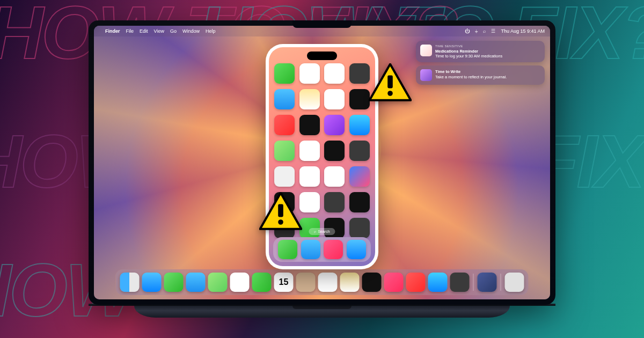  I want to click on menu-go: Go, so click(173, 31).